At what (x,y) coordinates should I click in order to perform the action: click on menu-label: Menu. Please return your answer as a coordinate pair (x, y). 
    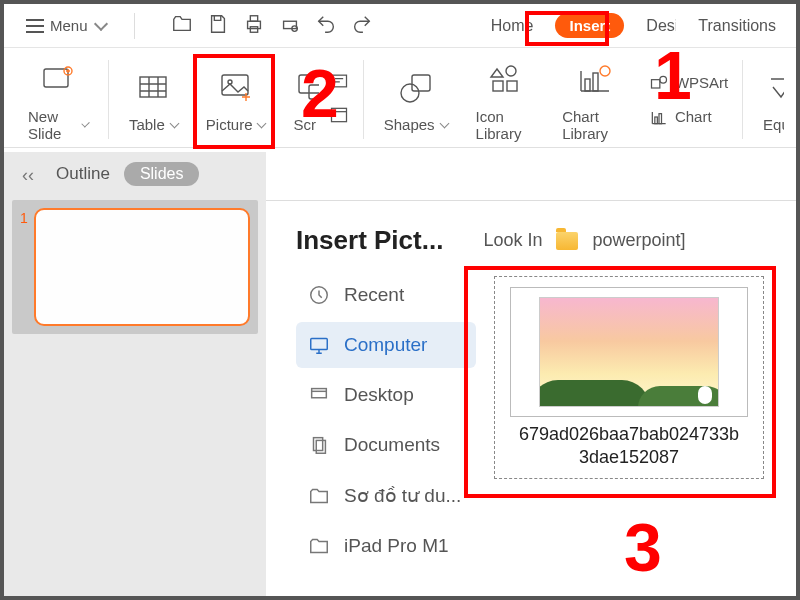
    Looking at the image, I should click on (69, 26).